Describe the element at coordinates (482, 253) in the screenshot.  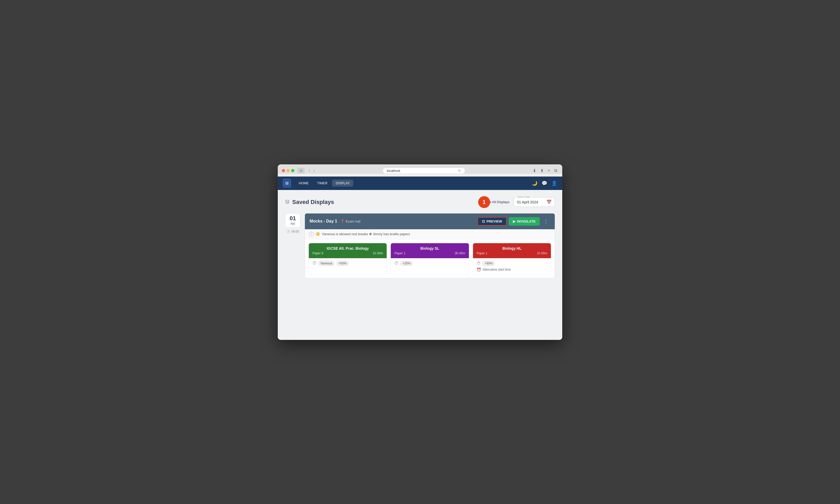
I see `subject-paper-3: Paper 1` at that location.